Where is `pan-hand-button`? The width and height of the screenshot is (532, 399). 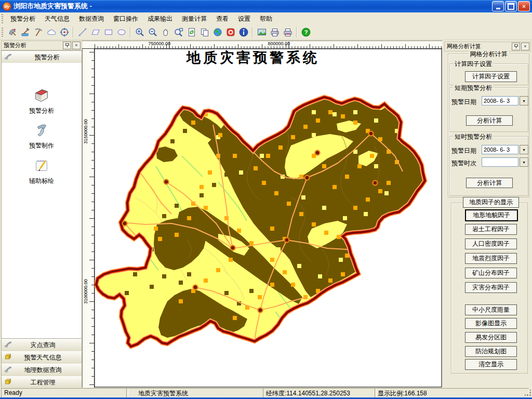
pan-hand-button is located at coordinates (165, 32).